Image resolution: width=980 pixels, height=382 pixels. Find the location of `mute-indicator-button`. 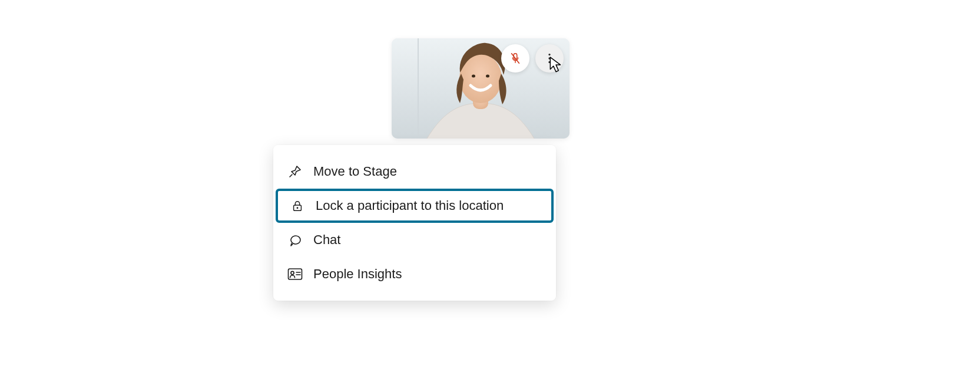

mute-indicator-button is located at coordinates (515, 58).